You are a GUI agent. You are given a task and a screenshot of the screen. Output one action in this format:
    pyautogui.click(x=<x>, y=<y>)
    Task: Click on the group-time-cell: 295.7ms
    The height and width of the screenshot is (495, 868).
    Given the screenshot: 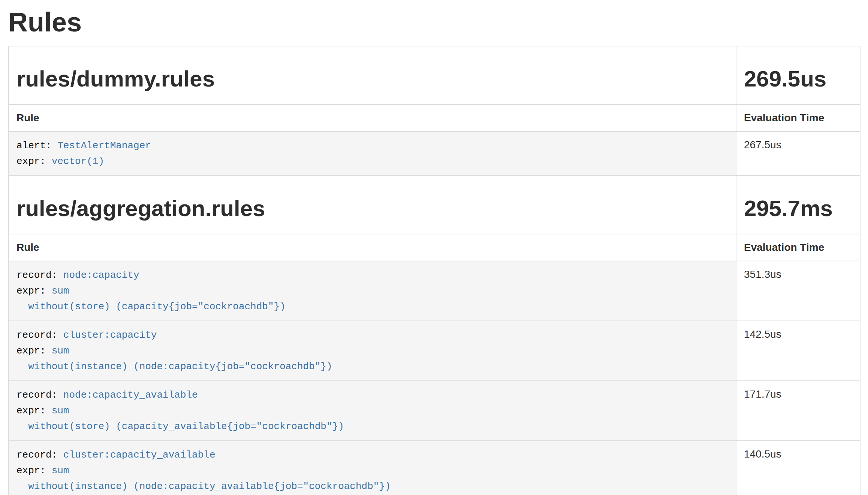 What is the action you would take?
    pyautogui.click(x=798, y=205)
    